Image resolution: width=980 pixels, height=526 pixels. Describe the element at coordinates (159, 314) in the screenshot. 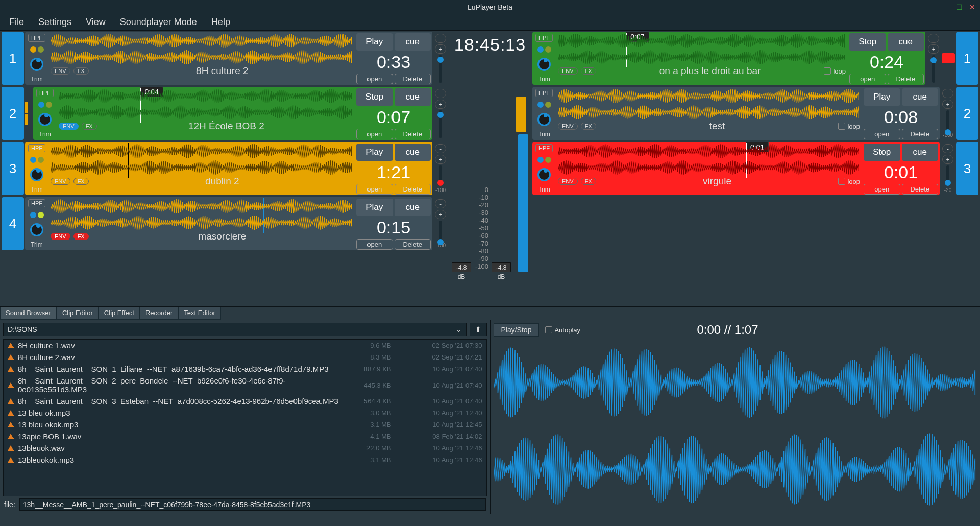

I see `tab-recorder: Recorder` at that location.